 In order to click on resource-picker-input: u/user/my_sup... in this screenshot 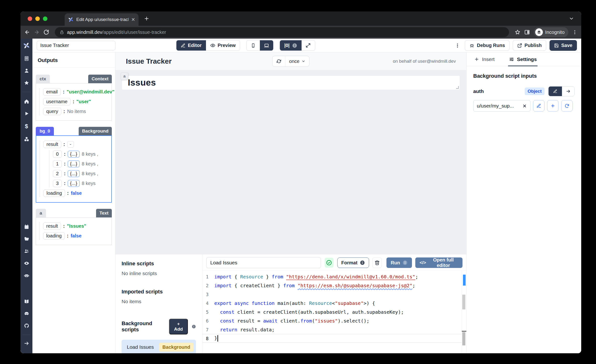, I will do `click(502, 106)`.